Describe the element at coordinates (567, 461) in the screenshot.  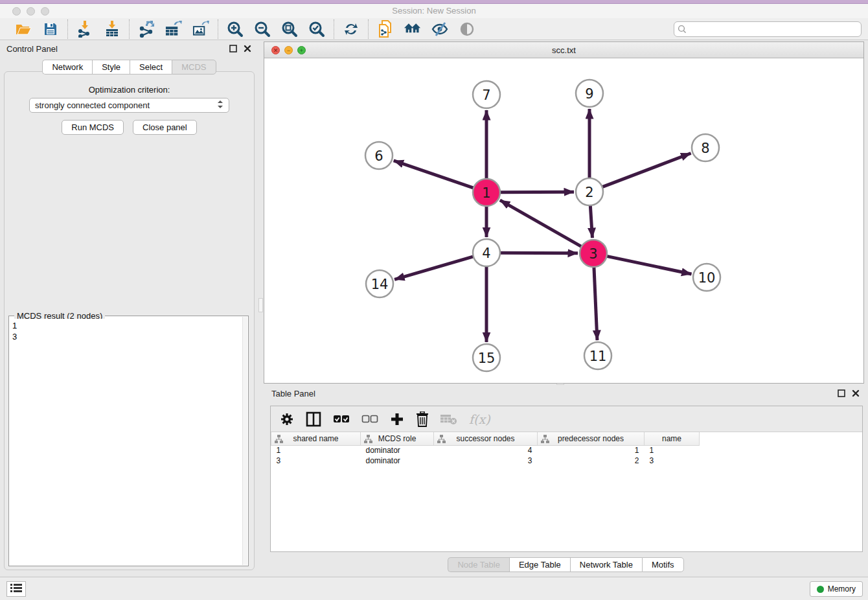
I see `table-row: 3dominator323` at that location.